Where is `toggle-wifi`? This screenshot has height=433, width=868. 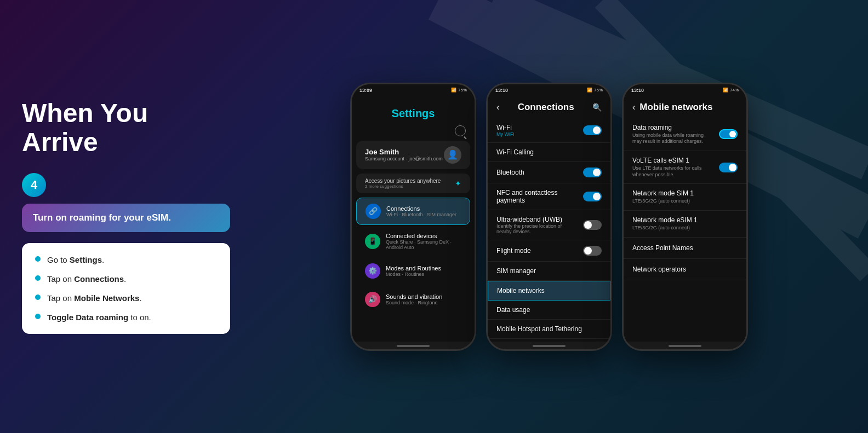 toggle-wifi is located at coordinates (592, 130).